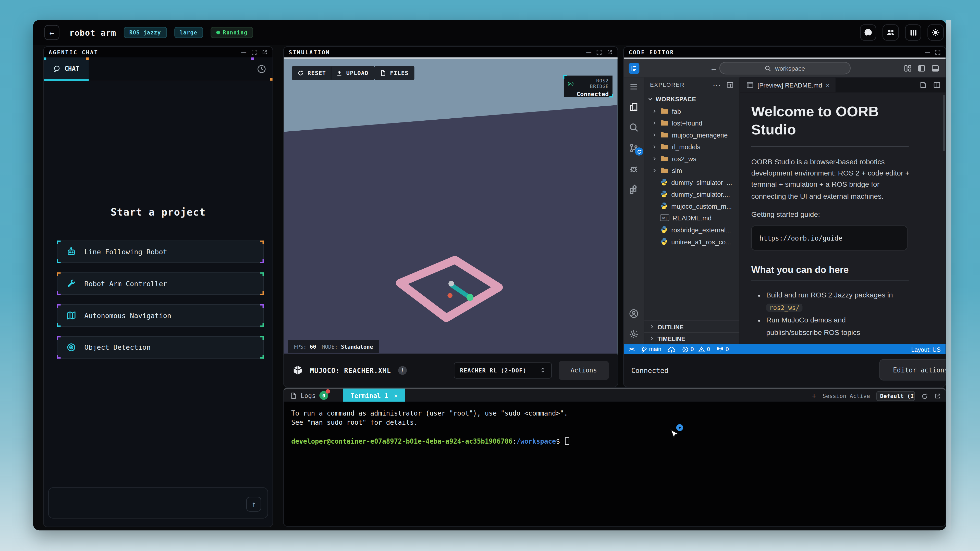  What do you see at coordinates (503, 370) in the screenshot?
I see `model-preset-select: REACHER RL (2-DOF)` at bounding box center [503, 370].